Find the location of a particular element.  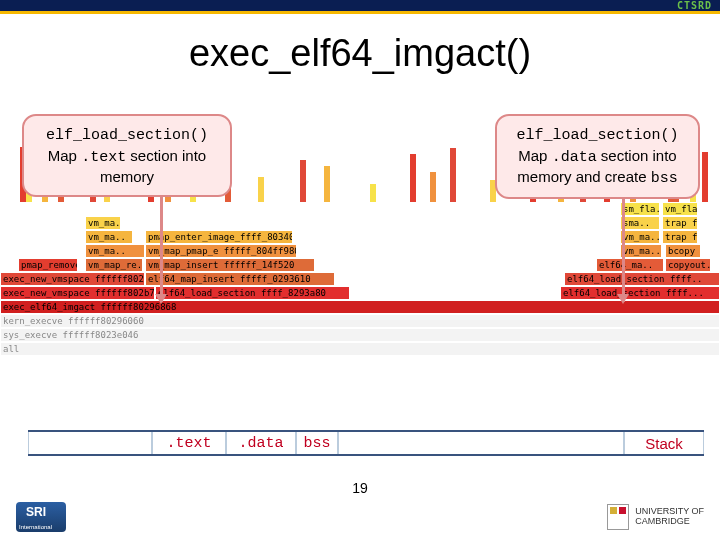

cambridge-text: CAMBRIDGE is located at coordinates (670, 522).